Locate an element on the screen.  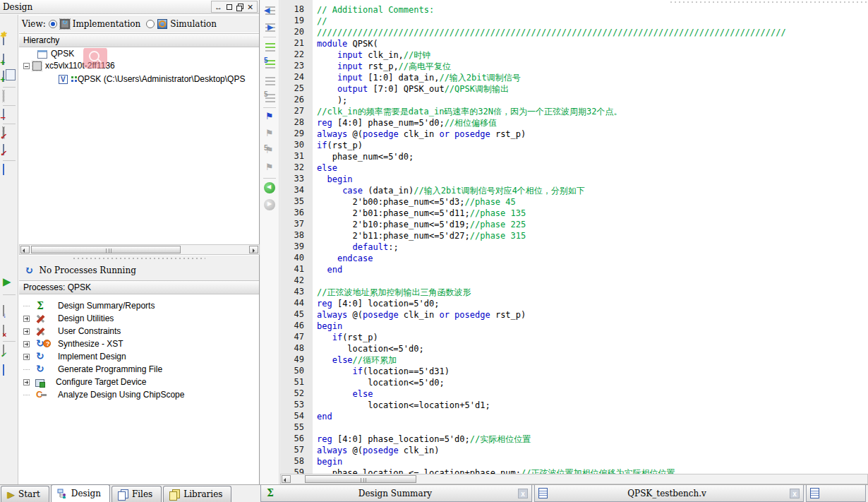
implementation-radio is located at coordinates (53, 24).